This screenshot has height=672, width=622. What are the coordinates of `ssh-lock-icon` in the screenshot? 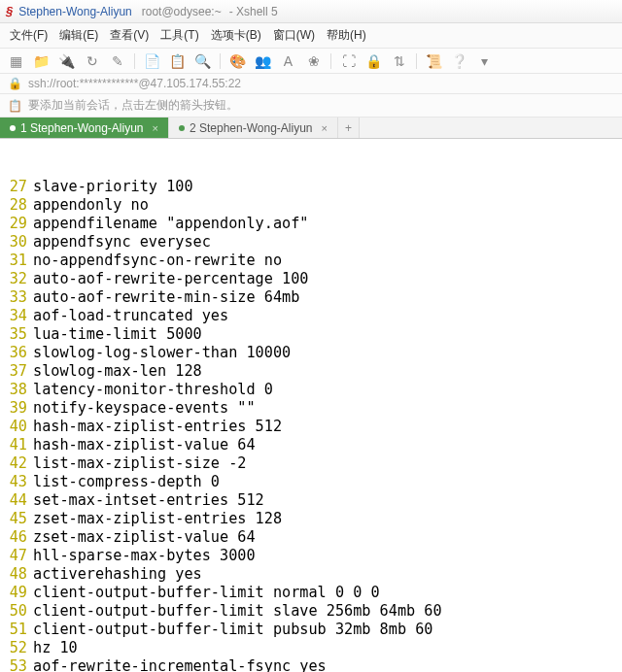 It's located at (16, 84).